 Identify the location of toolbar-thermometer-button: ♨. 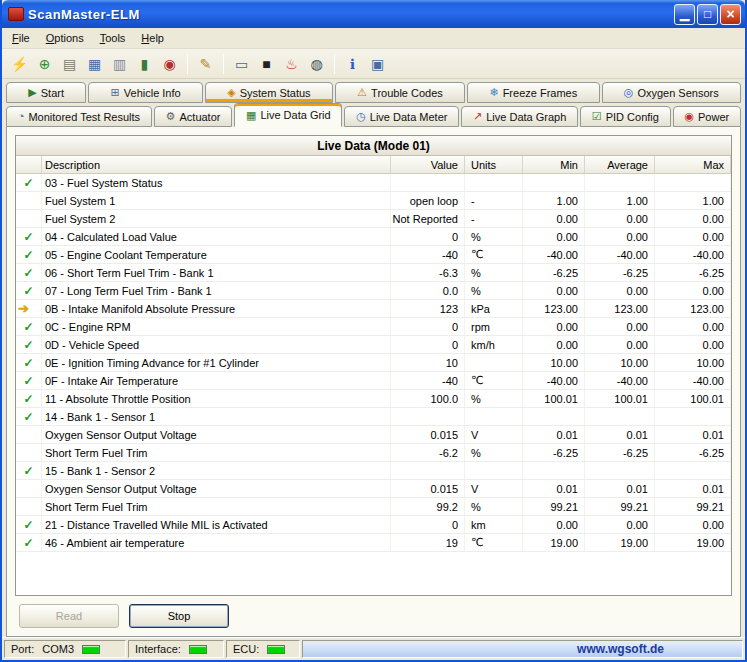
(292, 64).